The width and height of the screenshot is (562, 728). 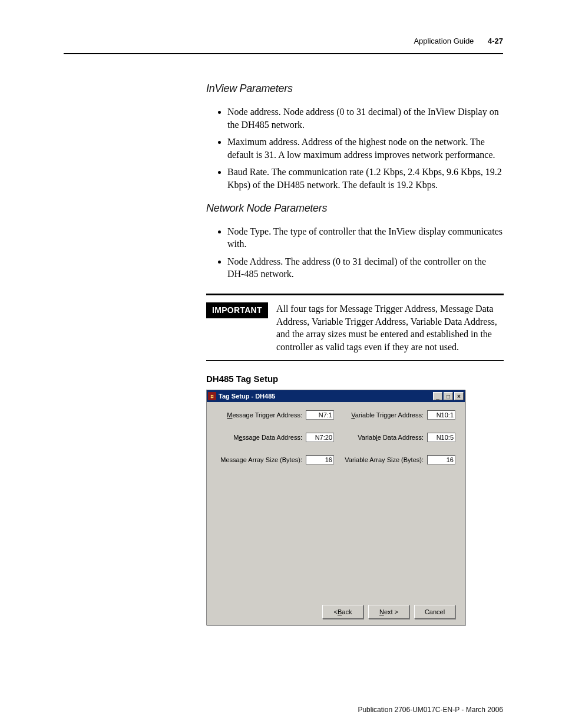 What do you see at coordinates (391, 437) in the screenshot?
I see `var-data-label: Variable Data Address:` at bounding box center [391, 437].